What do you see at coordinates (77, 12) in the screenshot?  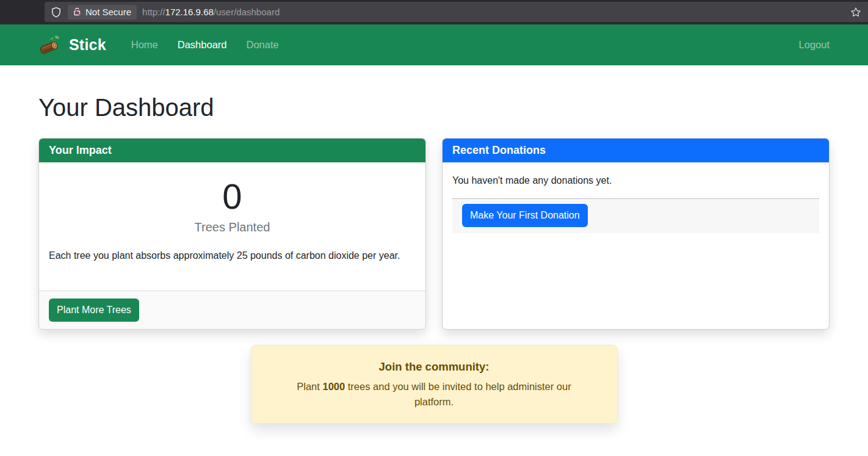 I see `broken-lock-icon` at bounding box center [77, 12].